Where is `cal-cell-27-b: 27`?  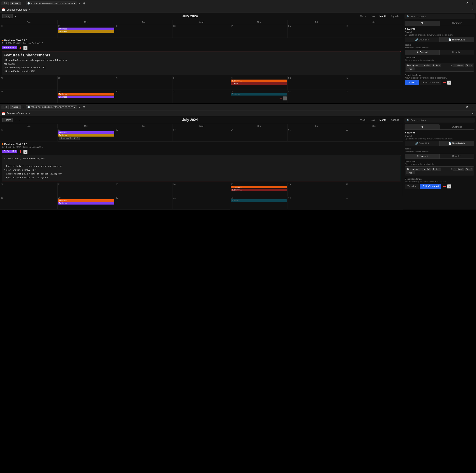 cal-cell-27-b: 27 is located at coordinates (374, 189).